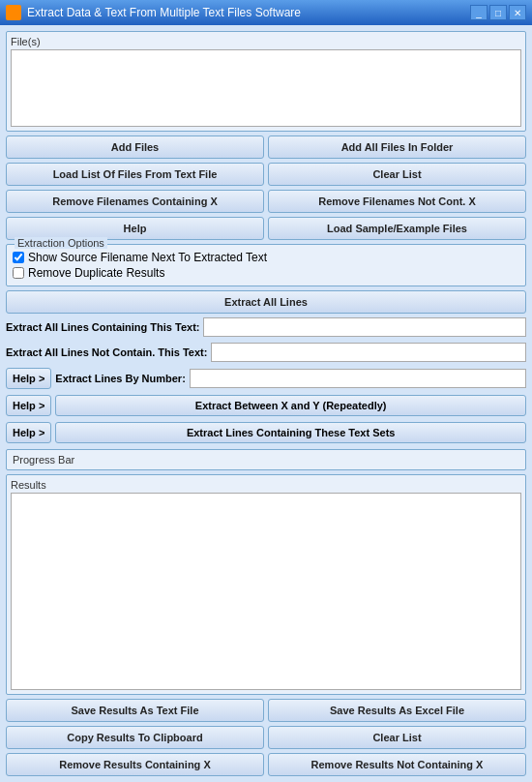 This screenshot has width=532, height=782. What do you see at coordinates (358, 378) in the screenshot?
I see `extract-lines-by-number-input` at bounding box center [358, 378].